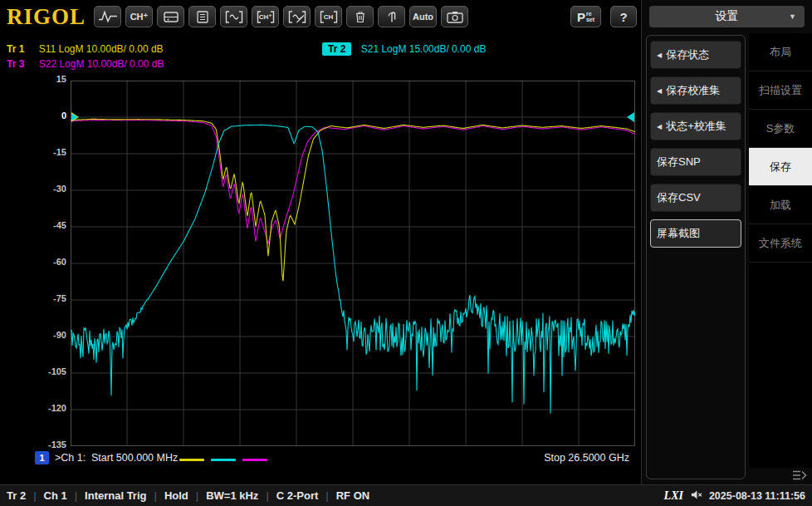  Describe the element at coordinates (223, 460) in the screenshot. I see `trace2-legend-line` at that location.